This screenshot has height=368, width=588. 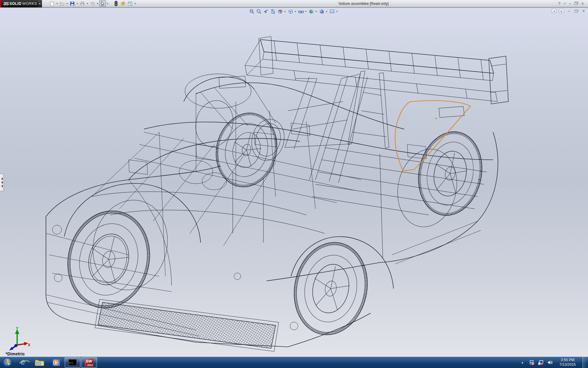 I want to click on feature-manager-collapsed-tab, so click(x=2, y=182).